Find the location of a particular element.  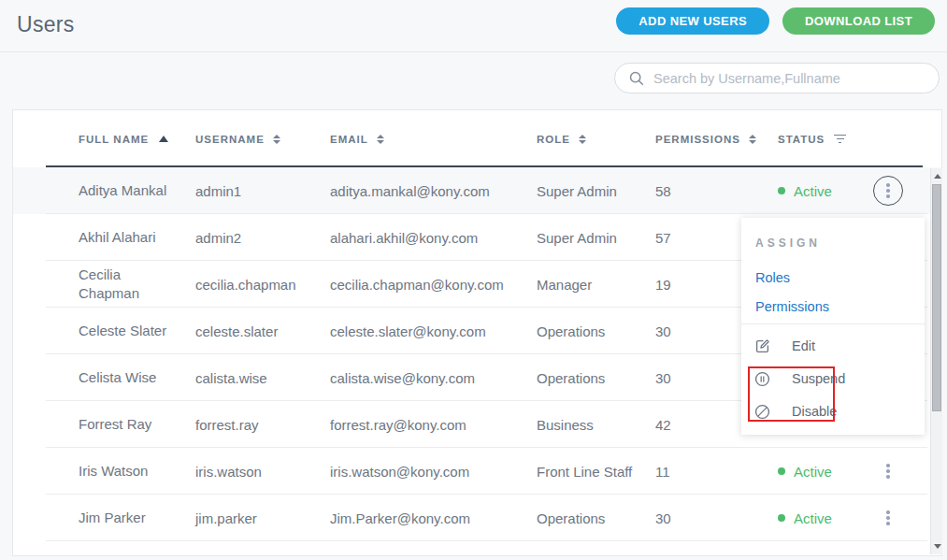

cell-full-name: Celeste Slater is located at coordinates (125, 331).